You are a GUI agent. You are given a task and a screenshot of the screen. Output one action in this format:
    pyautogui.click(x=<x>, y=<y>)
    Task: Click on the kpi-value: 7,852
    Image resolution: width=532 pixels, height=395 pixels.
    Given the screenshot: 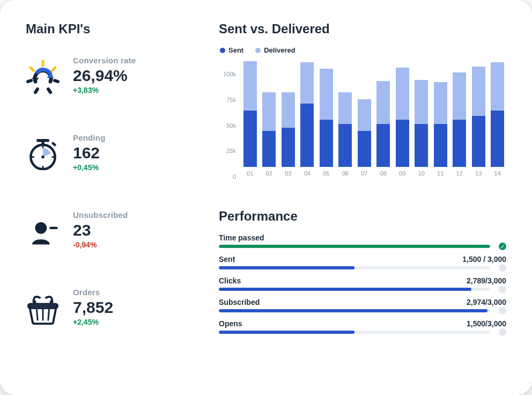 What is the action you would take?
    pyautogui.click(x=93, y=307)
    